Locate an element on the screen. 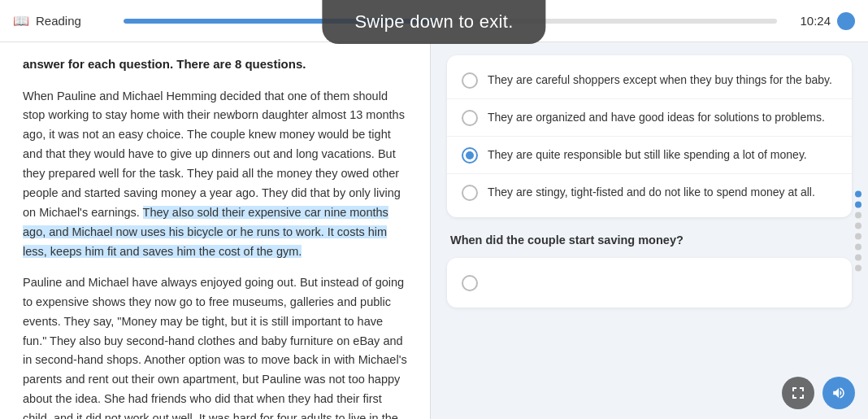 Image resolution: width=868 pixels, height=419 pixels. reading-label: Reading is located at coordinates (59, 21).